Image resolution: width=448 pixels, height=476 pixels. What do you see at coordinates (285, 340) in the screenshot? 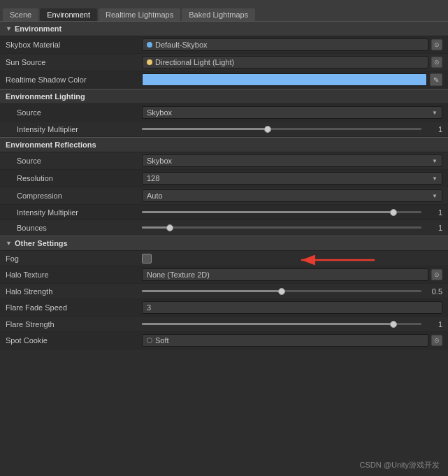
I see `spot-cookie-field: Soft` at bounding box center [285, 340].